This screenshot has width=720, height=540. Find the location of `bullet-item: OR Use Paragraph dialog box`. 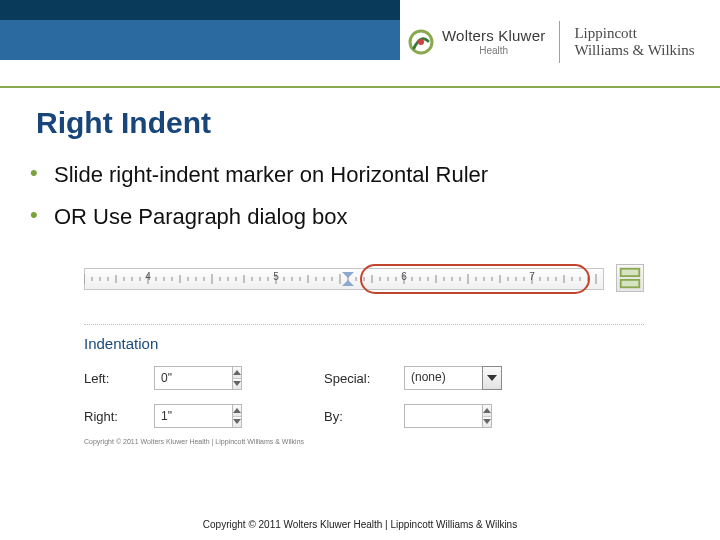

bullet-item: OR Use Paragraph dialog box is located at coordinates (364, 217).